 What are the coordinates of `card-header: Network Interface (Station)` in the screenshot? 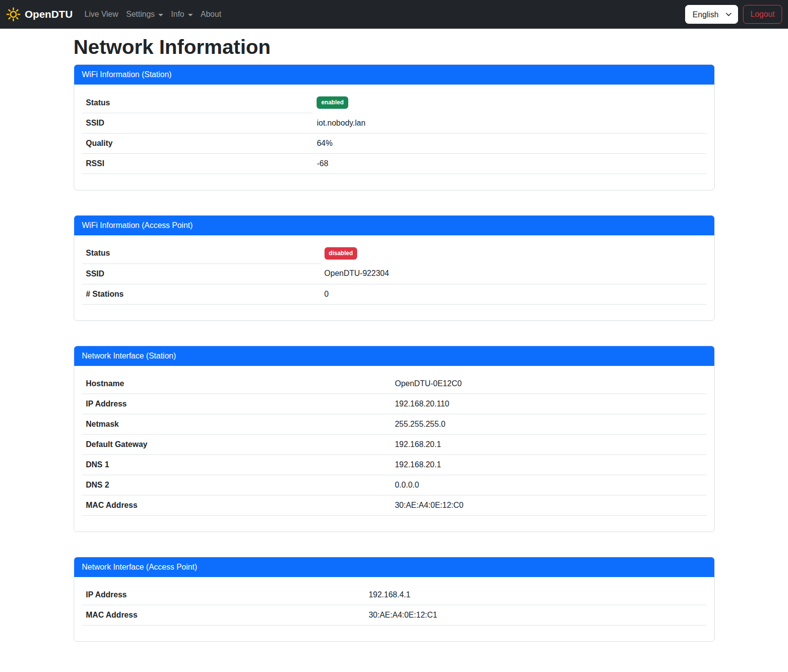 It's located at (394, 356).